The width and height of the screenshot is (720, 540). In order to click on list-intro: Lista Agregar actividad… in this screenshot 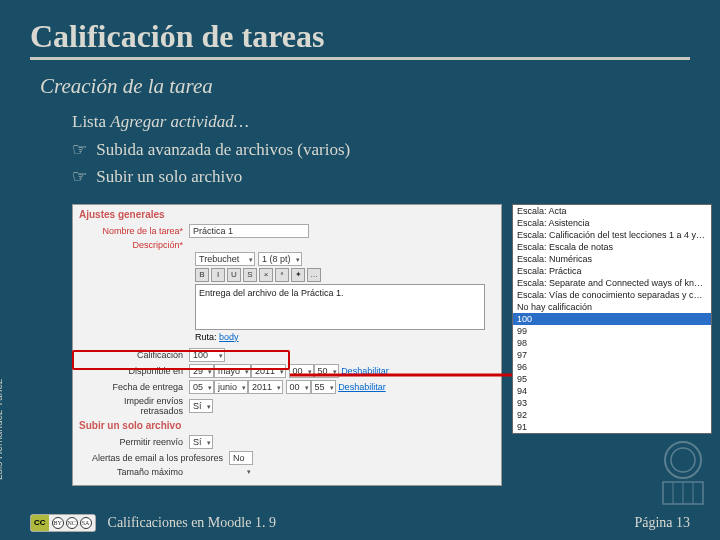, I will do `click(381, 122)`.